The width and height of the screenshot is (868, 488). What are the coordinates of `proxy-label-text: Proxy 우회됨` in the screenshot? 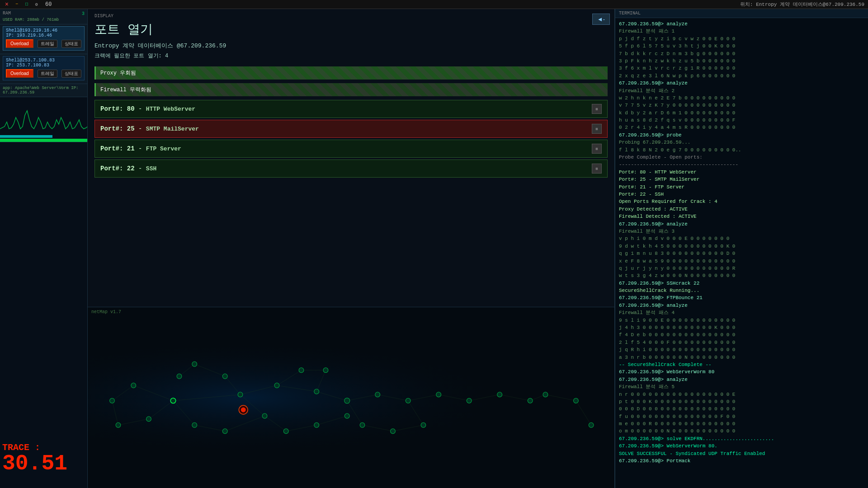 It's located at (118, 73).